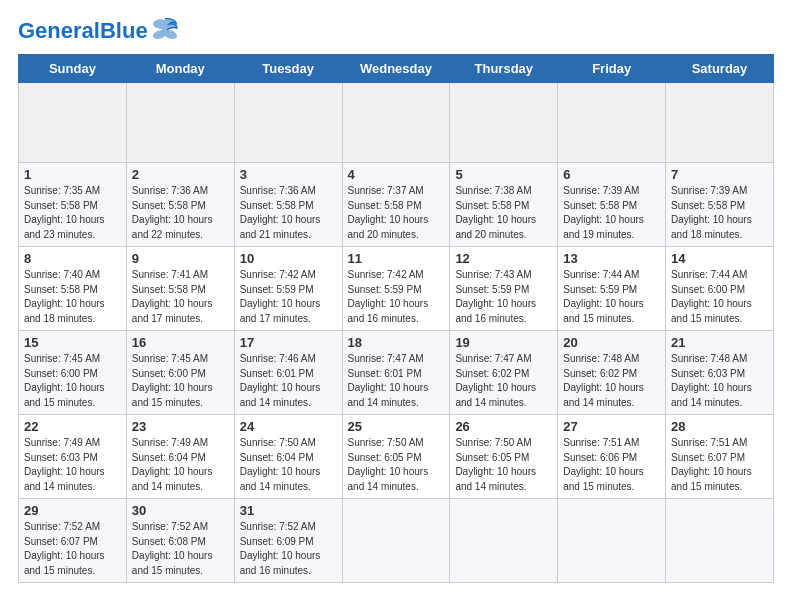  Describe the element at coordinates (73, 342) in the screenshot. I see `day-number: 15` at that location.